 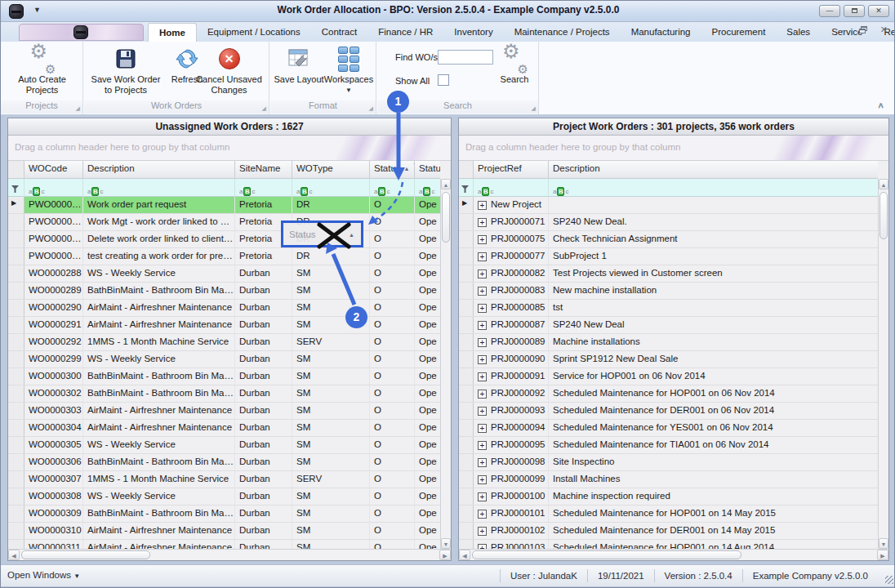 I want to click on tab-home: Home, so click(x=172, y=33).